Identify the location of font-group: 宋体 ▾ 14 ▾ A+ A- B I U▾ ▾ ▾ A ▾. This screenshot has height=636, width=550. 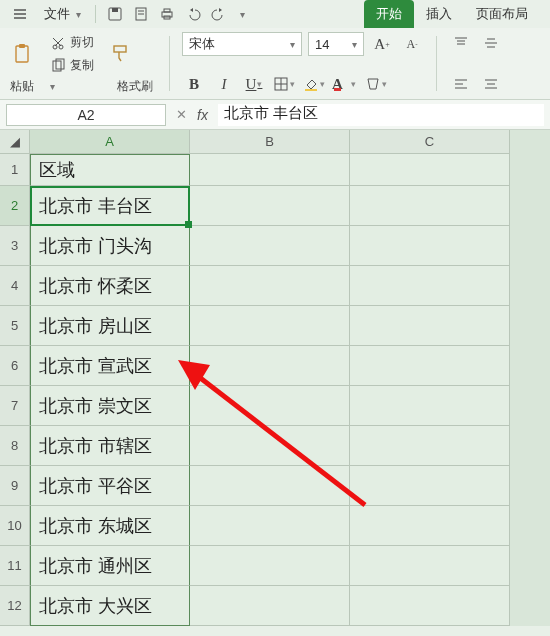
(303, 64).